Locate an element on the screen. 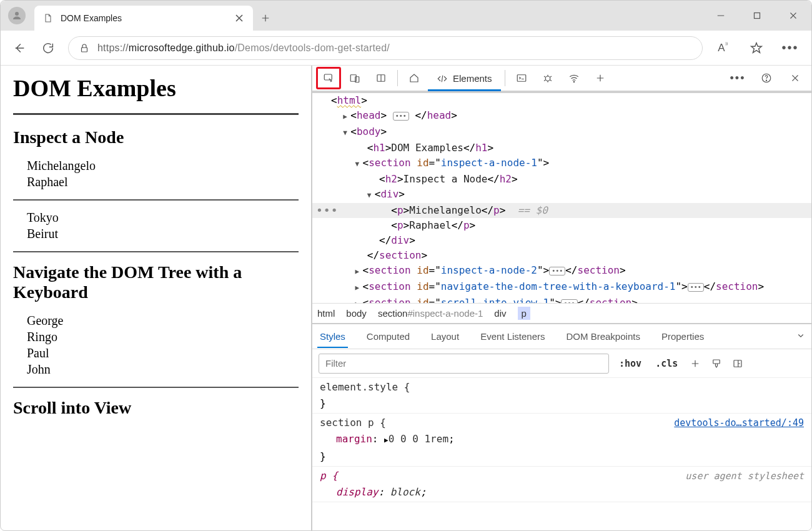 Image resolution: width=812 pixels, height=531 pixels. person-icon is located at coordinates (17, 16).